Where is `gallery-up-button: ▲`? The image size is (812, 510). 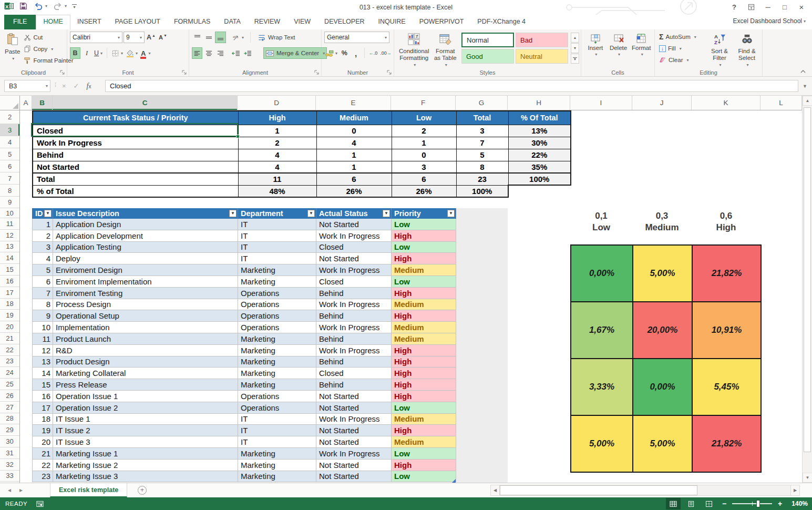
gallery-up-button: ▲ is located at coordinates (575, 38).